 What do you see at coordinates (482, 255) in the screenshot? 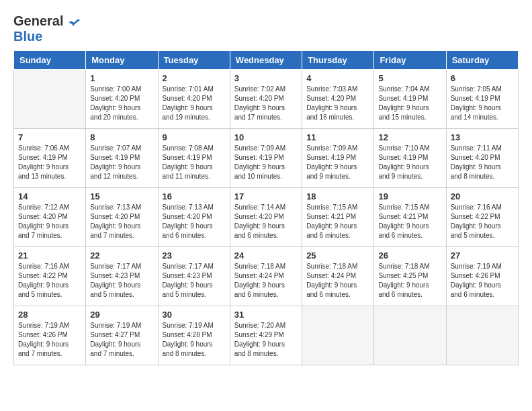
I see `day-number: 27` at bounding box center [482, 255].